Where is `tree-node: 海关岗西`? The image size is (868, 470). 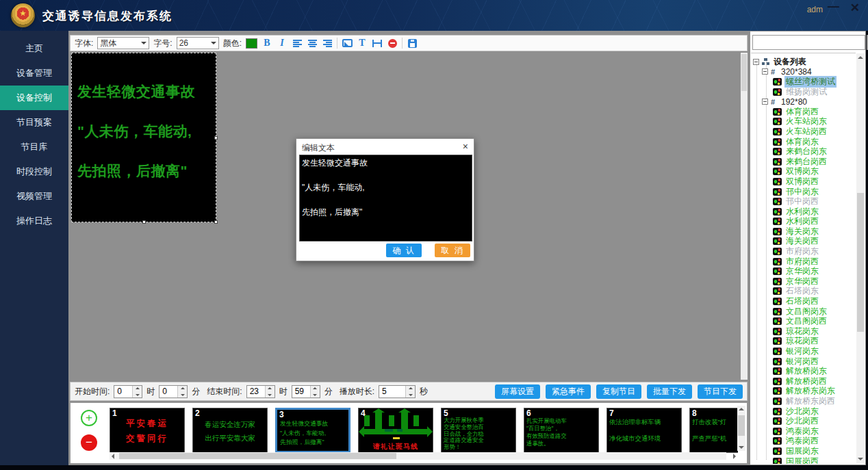 tree-node: 海关岗西 is located at coordinates (804, 242).